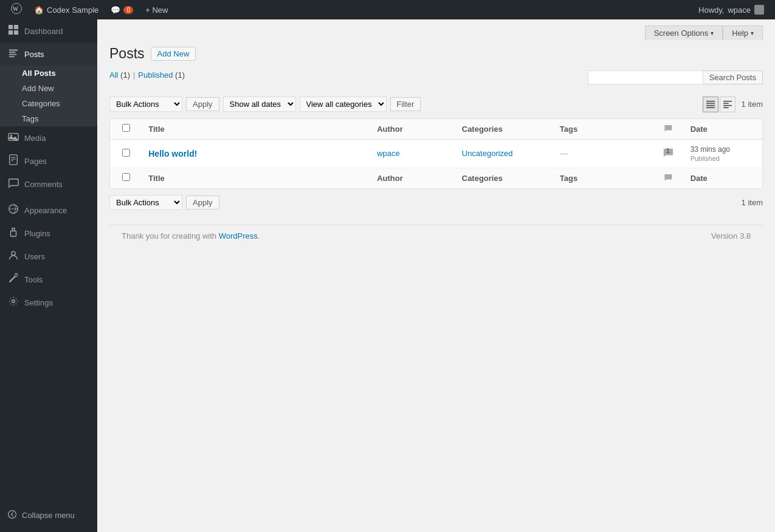 The width and height of the screenshot is (775, 532). What do you see at coordinates (49, 210) in the screenshot?
I see `sidebar-item-appearance: Appearance` at bounding box center [49, 210].